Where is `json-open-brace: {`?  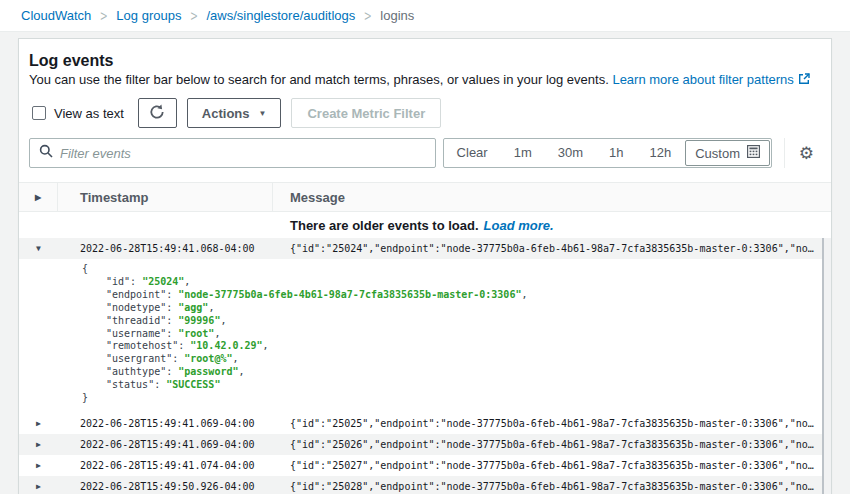 json-open-brace: { is located at coordinates (456, 270).